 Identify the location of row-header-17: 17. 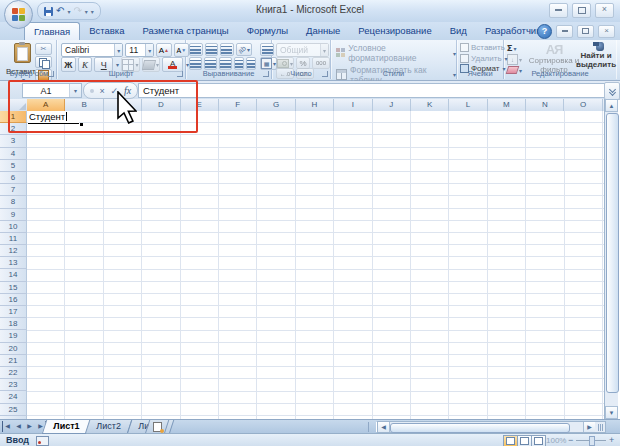
(14, 312).